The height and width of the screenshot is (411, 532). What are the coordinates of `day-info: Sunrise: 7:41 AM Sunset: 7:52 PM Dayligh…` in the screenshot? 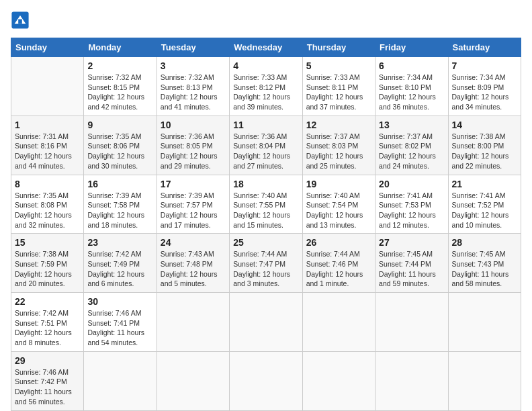 It's located at (485, 211).